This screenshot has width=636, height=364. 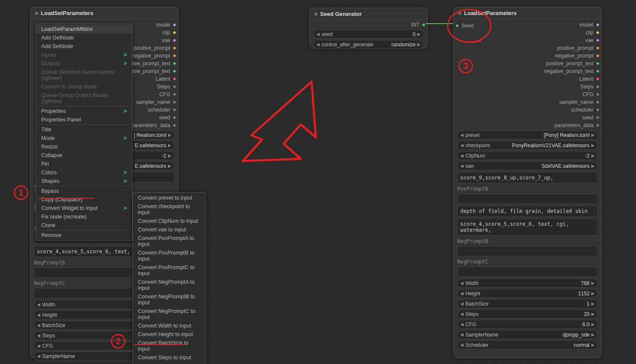 I want to click on widget-seed: ◀ seed 0 ▶, so click(x=369, y=34).